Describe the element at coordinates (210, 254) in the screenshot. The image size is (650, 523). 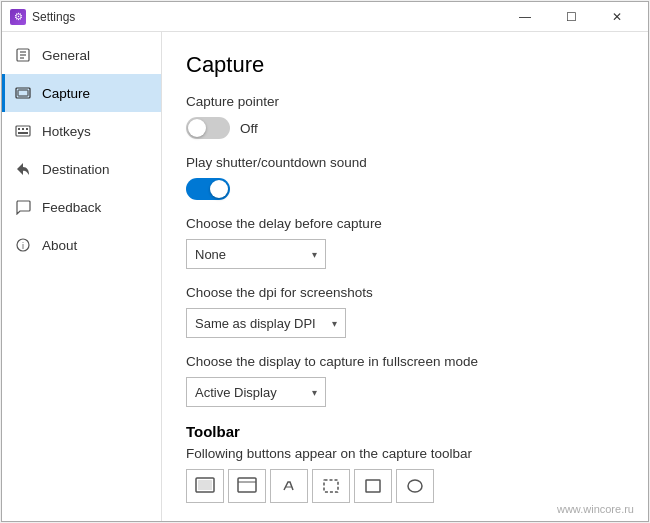
I see `delay-value: None` at that location.